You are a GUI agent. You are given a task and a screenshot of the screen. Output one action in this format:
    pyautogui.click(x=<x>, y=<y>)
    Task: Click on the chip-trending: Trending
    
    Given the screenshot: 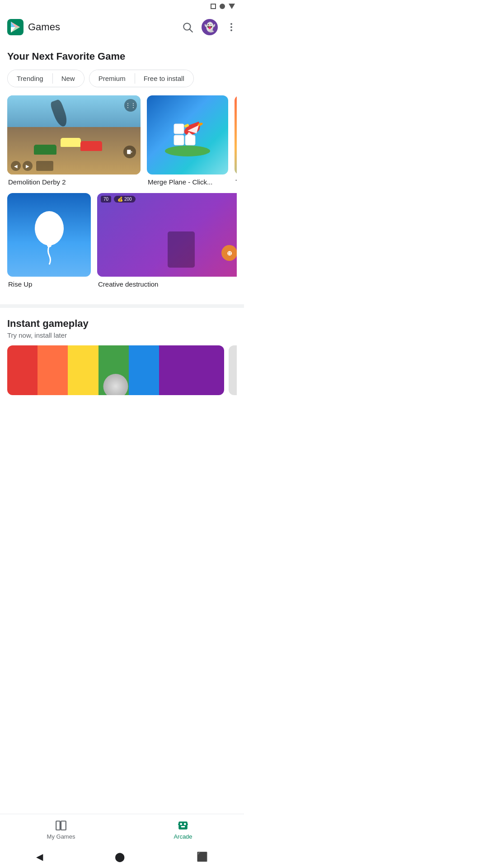 What is the action you would take?
    pyautogui.click(x=30, y=79)
    